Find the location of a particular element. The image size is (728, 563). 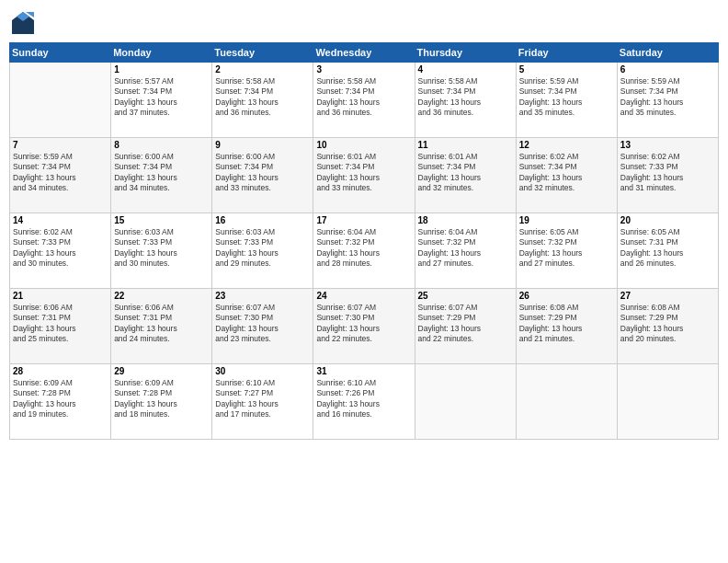

day-number: 19 is located at coordinates (566, 221).